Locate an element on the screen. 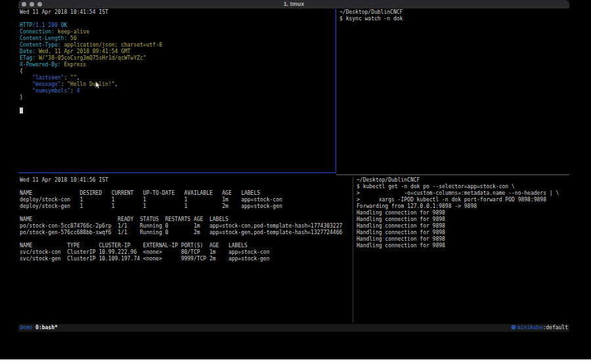 The height and width of the screenshot is (364, 591). terminal-text: Forwarding from 127.0.0.1:9898 -> 9898 is located at coordinates (416, 206).